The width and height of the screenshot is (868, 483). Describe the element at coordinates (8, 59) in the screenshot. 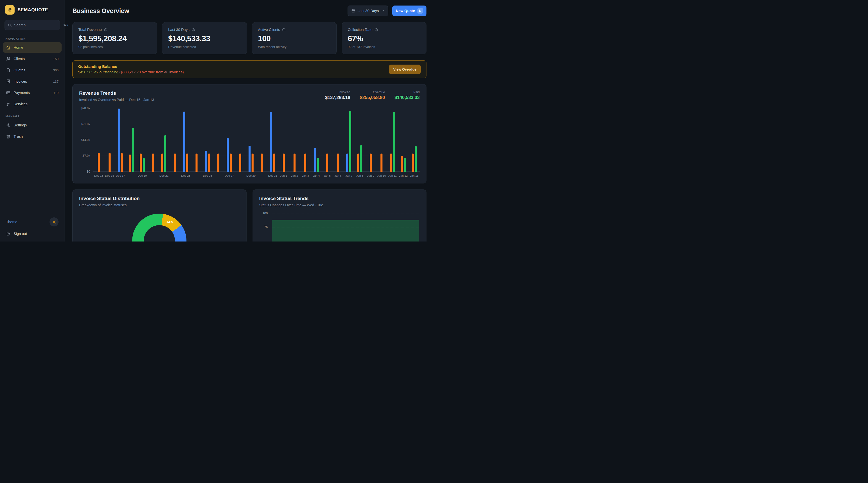

I see `clients-icon` at that location.